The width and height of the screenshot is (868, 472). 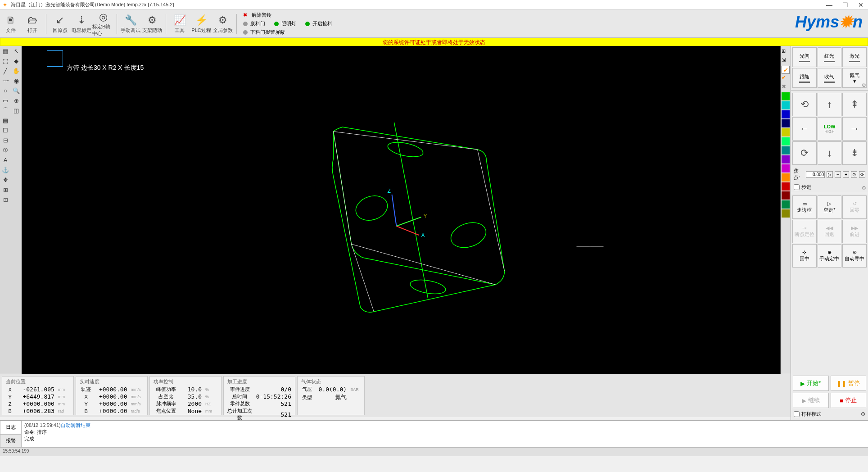 I want to click on log-tab: 日志, so click(x=11, y=427).